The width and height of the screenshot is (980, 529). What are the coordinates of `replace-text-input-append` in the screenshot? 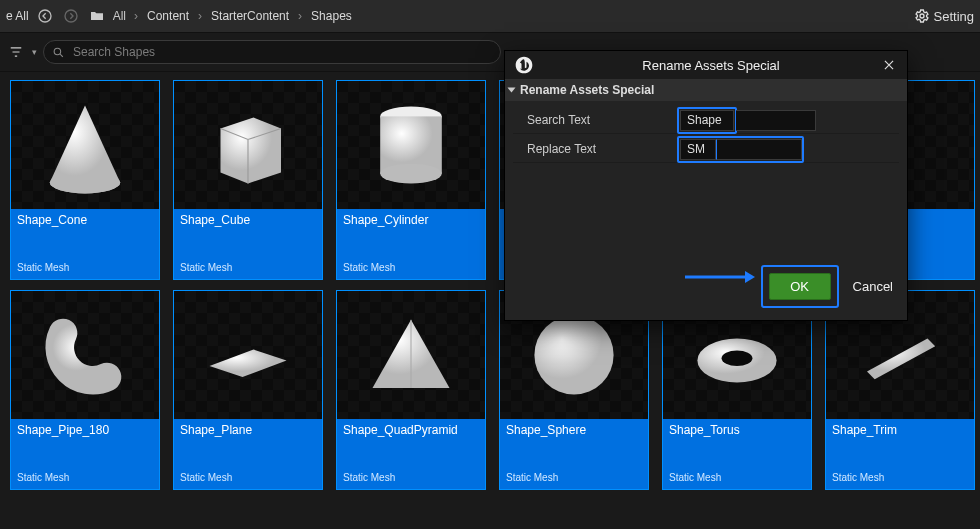 It's located at (759, 150).